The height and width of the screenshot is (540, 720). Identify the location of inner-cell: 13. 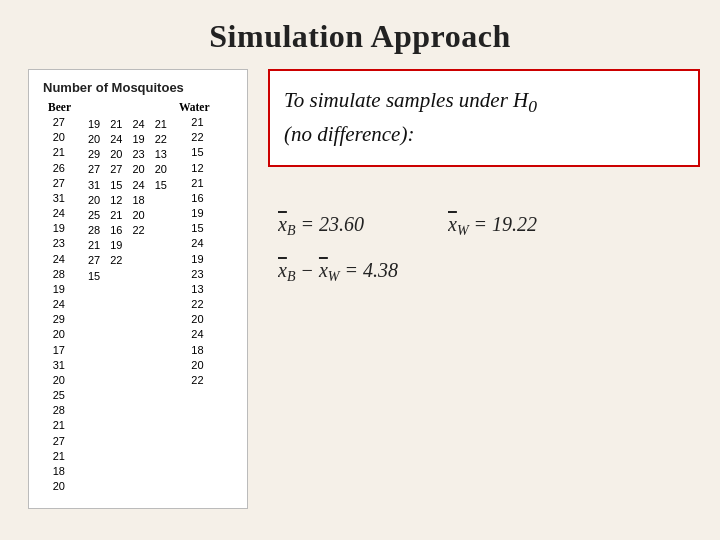
(161, 154).